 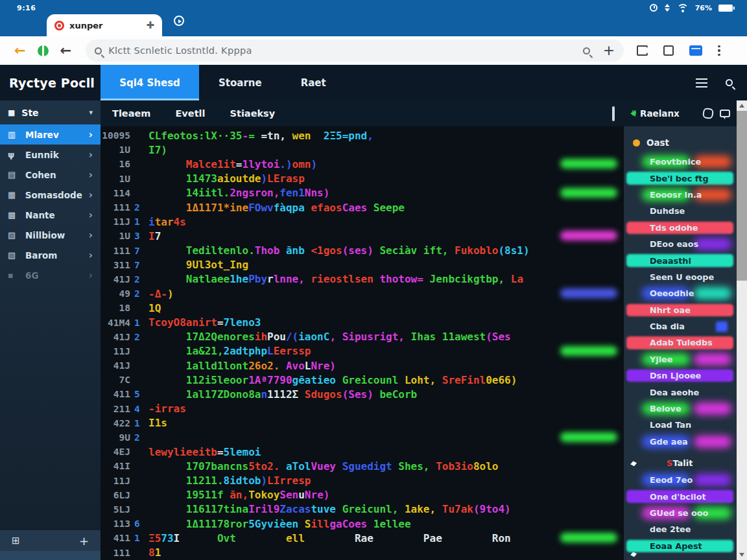 What do you see at coordinates (20, 51) in the screenshot?
I see `back-orange-icon: ←` at bounding box center [20, 51].